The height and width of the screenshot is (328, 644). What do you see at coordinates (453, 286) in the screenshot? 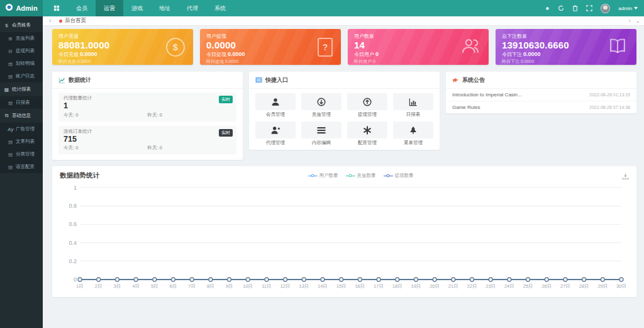
I see `svg-text: 21日` at bounding box center [453, 286].